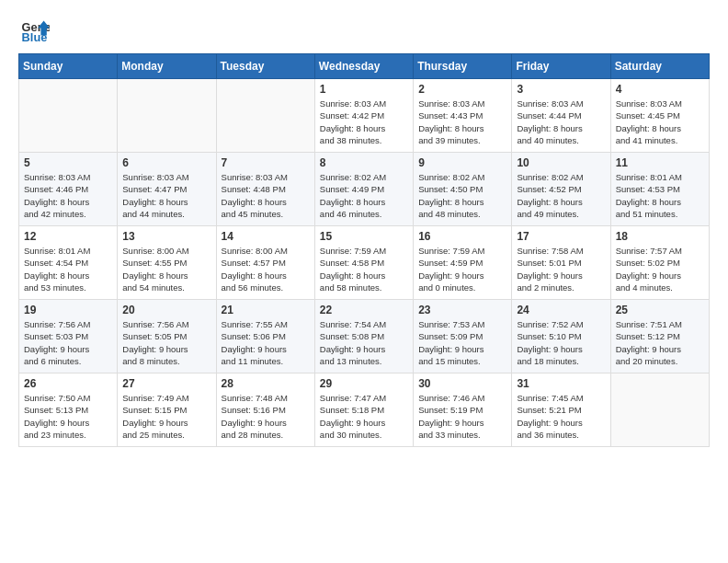 The width and height of the screenshot is (728, 563). Describe the element at coordinates (265, 66) in the screenshot. I see `day-of-week-header: Tuesday` at that location.